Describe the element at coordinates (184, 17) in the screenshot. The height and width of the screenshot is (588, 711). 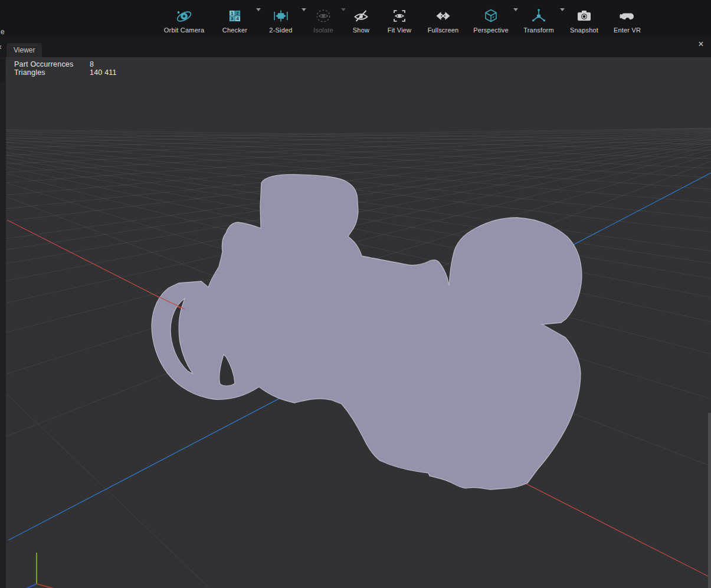
I see `toolbar-item-orbit-camera: Orbit Camera` at that location.